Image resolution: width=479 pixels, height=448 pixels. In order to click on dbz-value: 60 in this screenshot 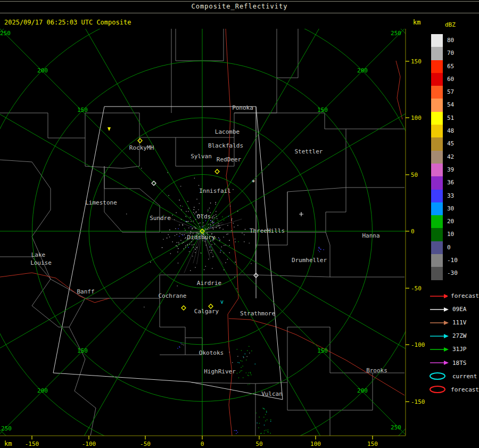, I will do `click(450, 79)`.